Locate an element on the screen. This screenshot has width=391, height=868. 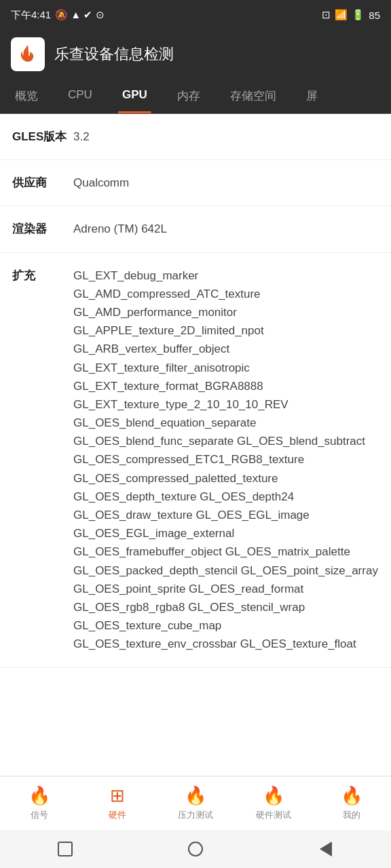
value-renderer: Adreno (TM) 642L is located at coordinates (226, 229).